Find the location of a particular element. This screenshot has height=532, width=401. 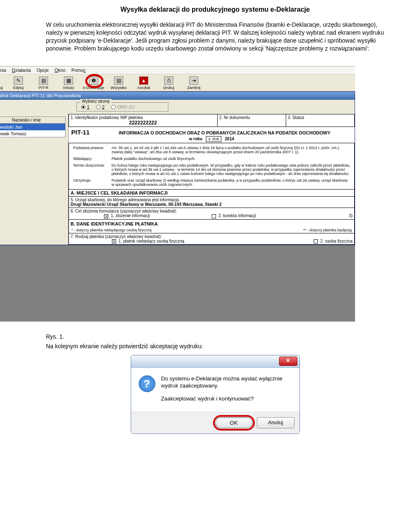

tb-acrobat: ▲Acrobat is located at coordinates (144, 83).